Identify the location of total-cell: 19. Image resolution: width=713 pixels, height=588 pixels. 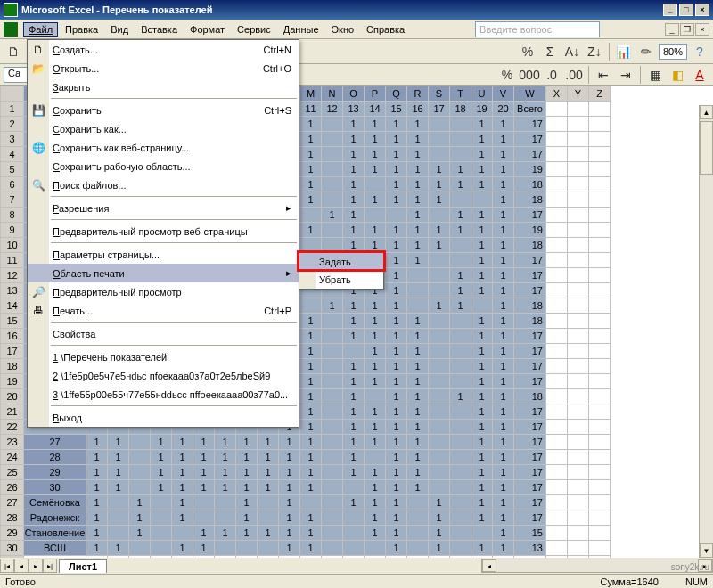
(530, 230).